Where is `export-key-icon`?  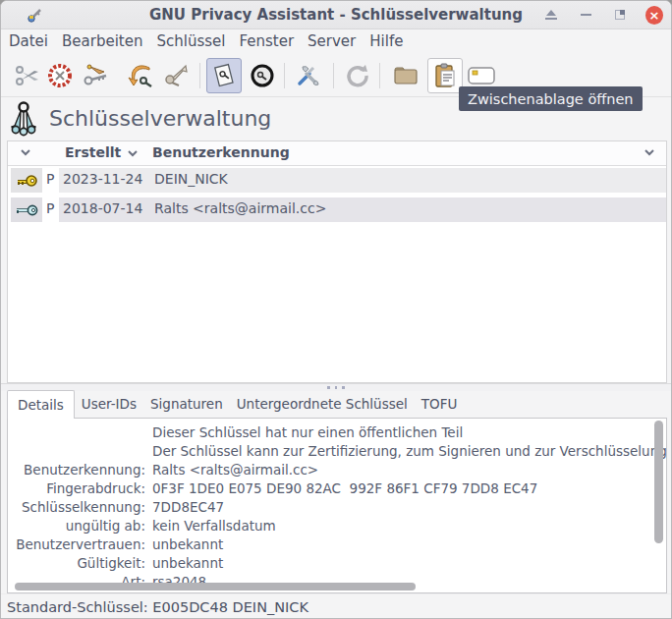 export-key-icon is located at coordinates (176, 76).